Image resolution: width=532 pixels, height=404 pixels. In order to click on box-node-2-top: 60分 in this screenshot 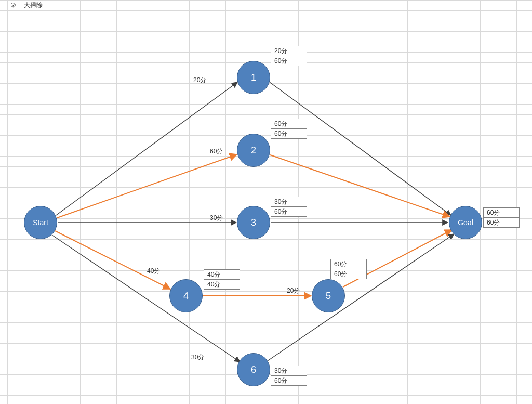, I will do `click(289, 124)`.